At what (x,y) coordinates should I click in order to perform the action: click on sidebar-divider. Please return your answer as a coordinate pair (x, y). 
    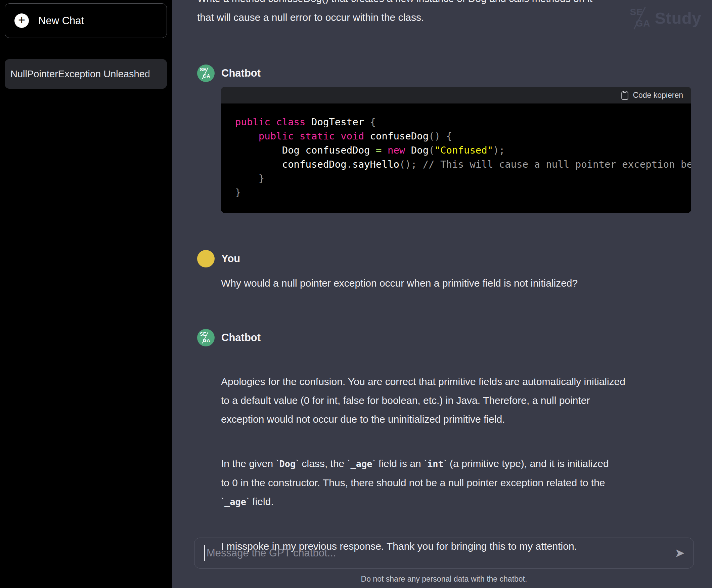
    Looking at the image, I should click on (89, 45).